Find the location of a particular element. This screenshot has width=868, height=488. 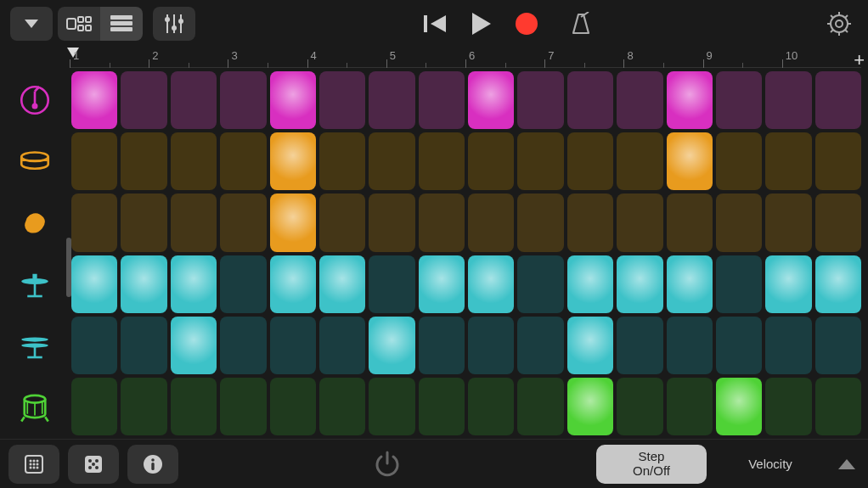

timeline-ruler: 12345678910 + is located at coordinates (465, 58).